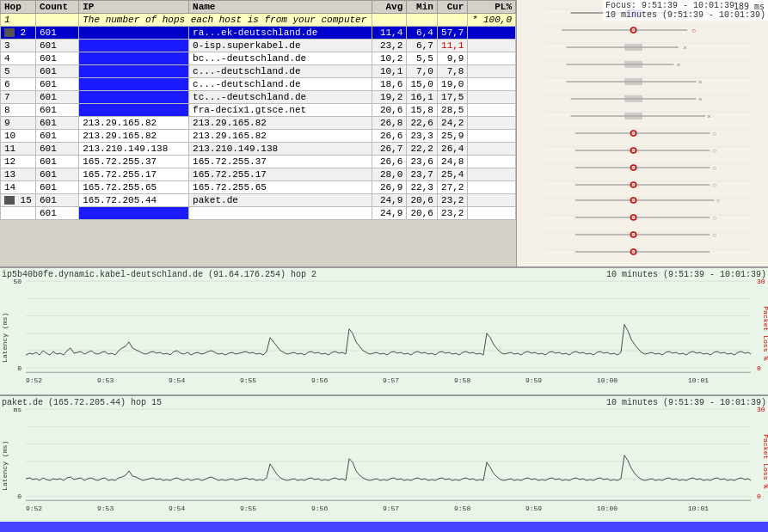  I want to click on table-row: 3 601 0-isp.superkabel.de 23,2 6,7 11,1, so click(258, 46).